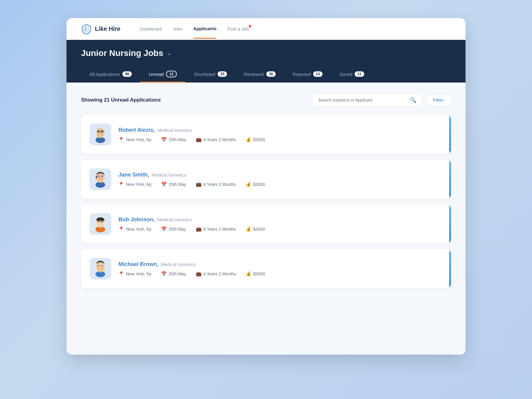 The height and width of the screenshot is (399, 532). I want to click on card-info: Jane Smith, Medical Genetics 📍 New York,…, so click(281, 180).